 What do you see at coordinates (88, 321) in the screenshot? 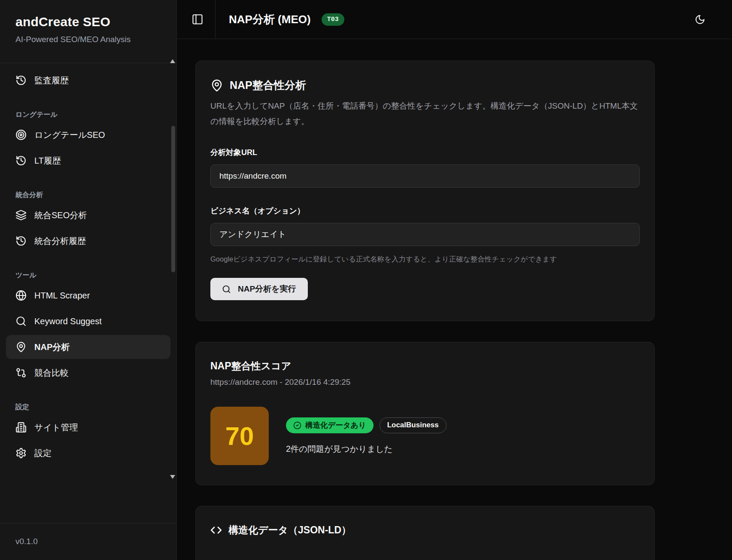
I see `sidebar-item-keyword-suggest: Keyword Suggest` at bounding box center [88, 321].